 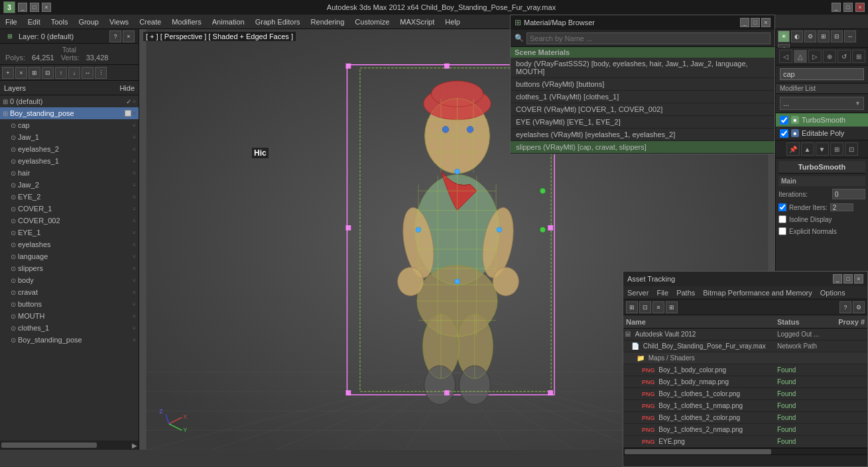 What do you see at coordinates (822, 149) in the screenshot?
I see `nav2-arrow2: ▼` at bounding box center [822, 149].